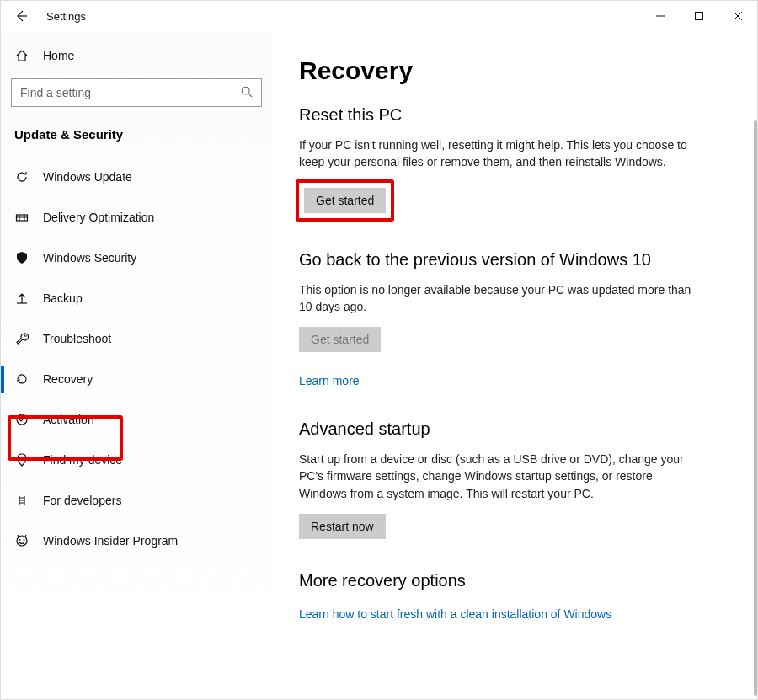 This screenshot has width=758, height=700. Describe the element at coordinates (136, 460) in the screenshot. I see `sidebar-item-find-my-device: Find my device` at that location.